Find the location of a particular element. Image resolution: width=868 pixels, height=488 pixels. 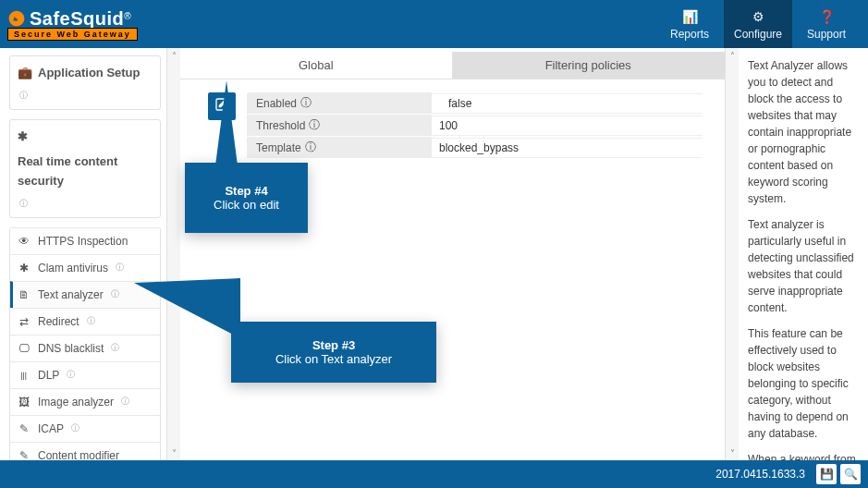

callout-sub: Click on Text analyzer is located at coordinates (334, 359).